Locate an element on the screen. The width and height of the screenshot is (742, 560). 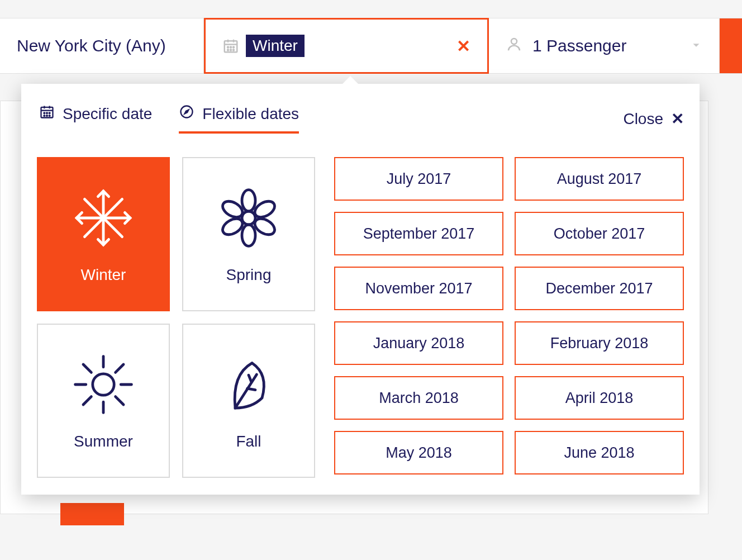
month-button: February 2018 is located at coordinates (599, 343).